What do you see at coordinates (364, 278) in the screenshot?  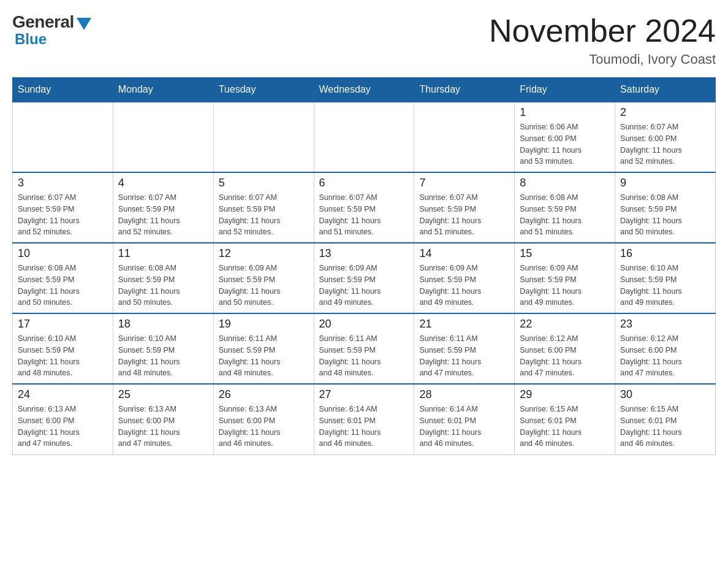 I see `calendar-cell: 13Sunrise: 6:09 AM Sunset: 5:59 PM Dayli…` at bounding box center [364, 278].